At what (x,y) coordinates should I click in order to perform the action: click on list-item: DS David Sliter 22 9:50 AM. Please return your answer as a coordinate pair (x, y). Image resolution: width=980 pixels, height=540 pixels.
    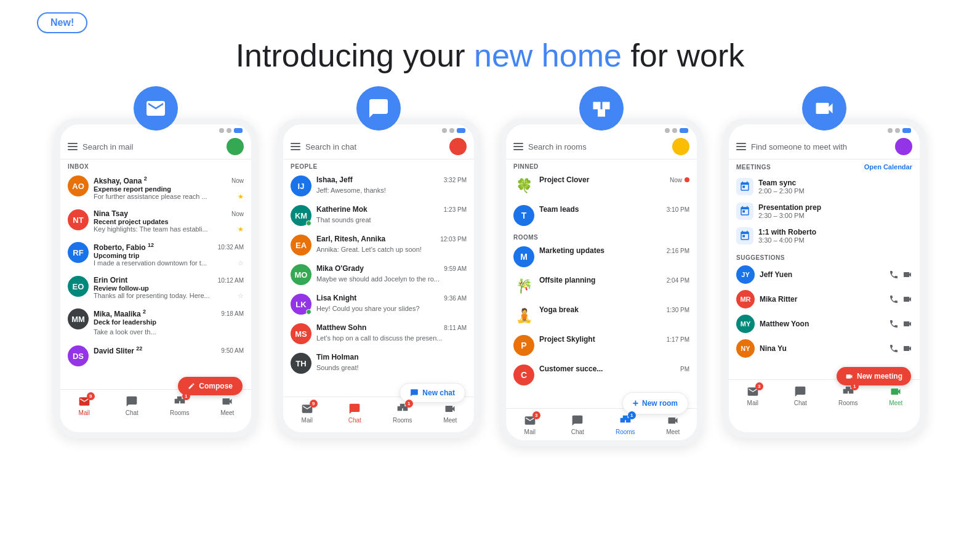
    Looking at the image, I should click on (156, 356).